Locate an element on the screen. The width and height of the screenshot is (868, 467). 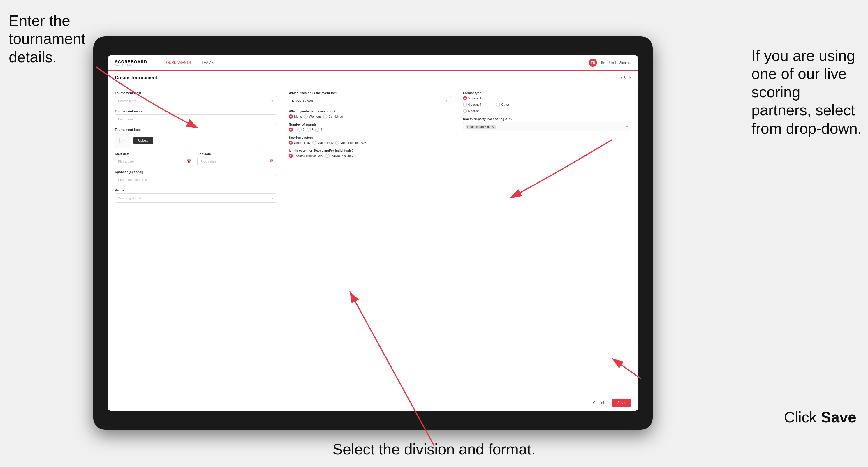
api-value: Leaderboard King is located at coordinates (479, 127).